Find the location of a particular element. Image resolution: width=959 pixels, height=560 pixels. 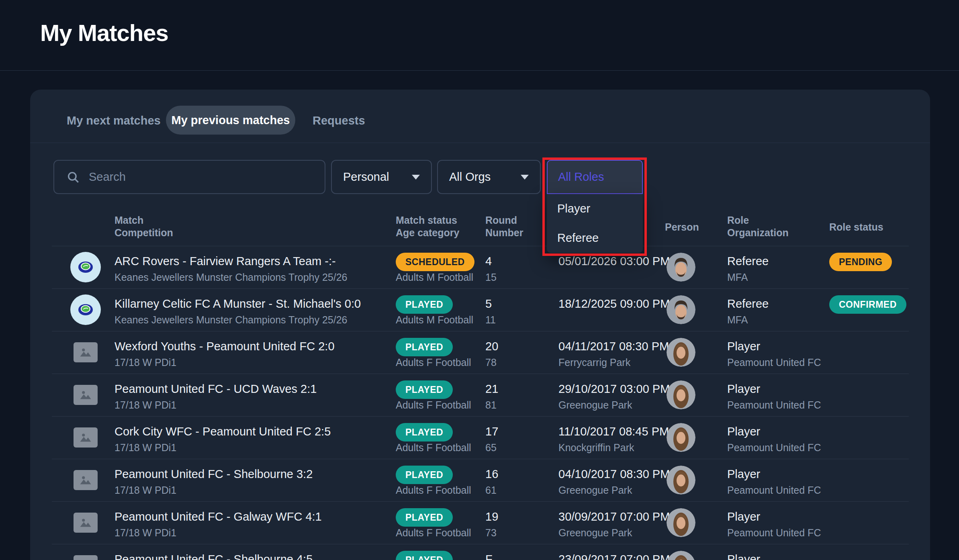

tab-requests: Requests is located at coordinates (339, 121).